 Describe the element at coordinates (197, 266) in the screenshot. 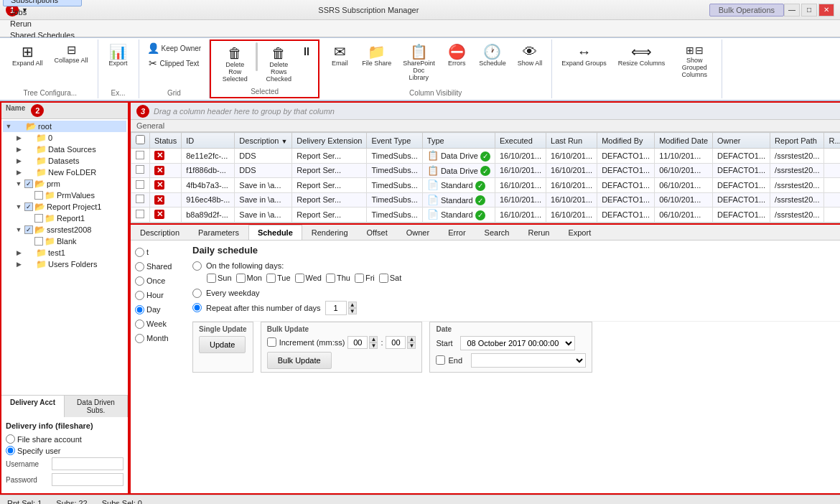

I see `following-days-radio` at that location.